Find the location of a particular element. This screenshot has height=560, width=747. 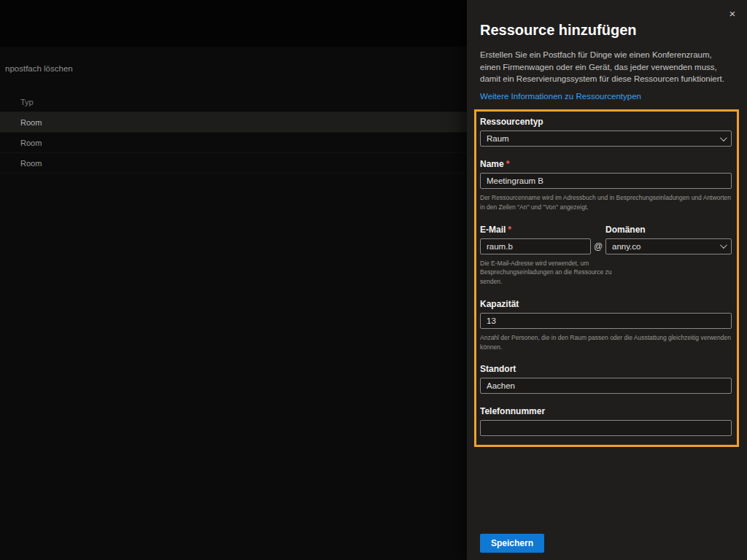

location-input is located at coordinates (605, 386).